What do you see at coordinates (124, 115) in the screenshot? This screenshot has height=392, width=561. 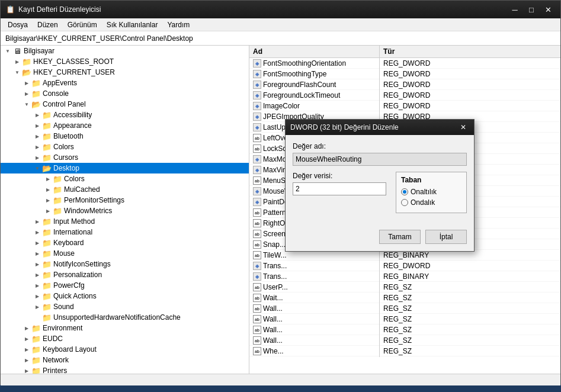 I see `tree-item-accessibility: ▶ 📁 Accessibility` at bounding box center [124, 115].